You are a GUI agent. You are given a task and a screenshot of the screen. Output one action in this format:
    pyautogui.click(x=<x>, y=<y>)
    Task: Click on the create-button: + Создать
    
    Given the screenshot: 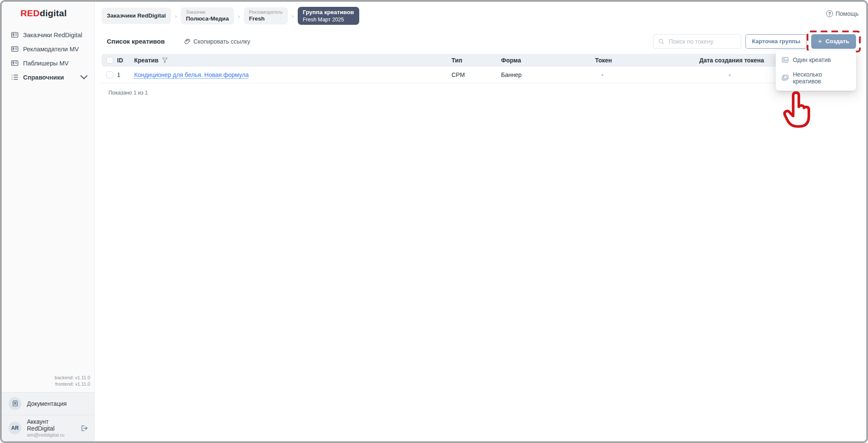 What is the action you would take?
    pyautogui.click(x=834, y=41)
    